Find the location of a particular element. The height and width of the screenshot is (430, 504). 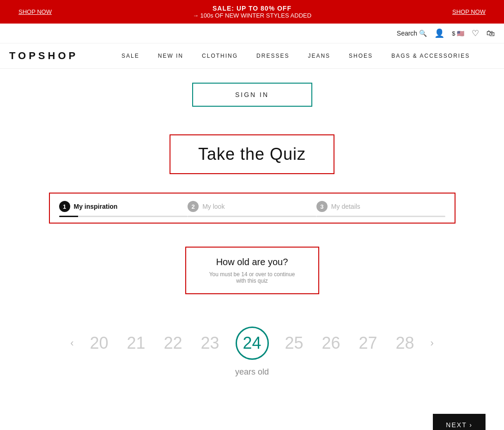

step-3-label: My details is located at coordinates (346, 206).